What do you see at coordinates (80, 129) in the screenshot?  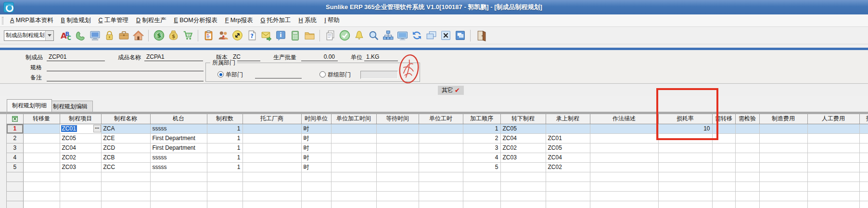 I see `table-cell: ZC01···` at bounding box center [80, 129].